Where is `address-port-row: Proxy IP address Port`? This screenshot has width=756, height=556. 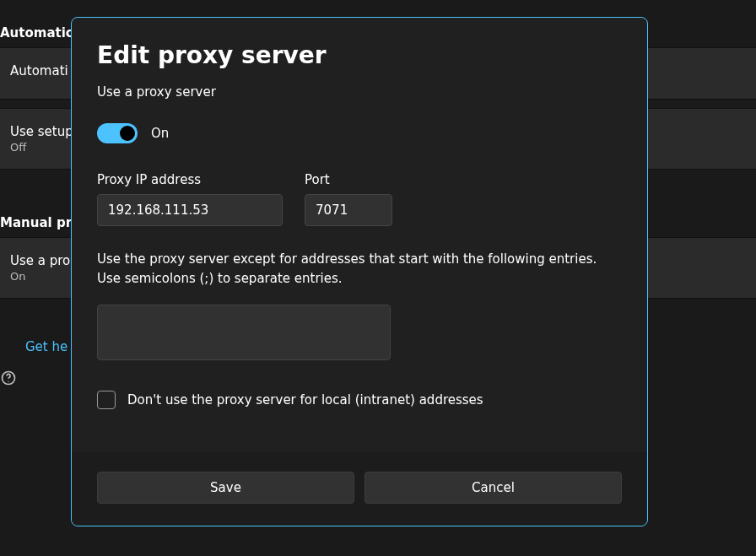
address-port-row: Proxy IP address Port is located at coordinates (359, 199).